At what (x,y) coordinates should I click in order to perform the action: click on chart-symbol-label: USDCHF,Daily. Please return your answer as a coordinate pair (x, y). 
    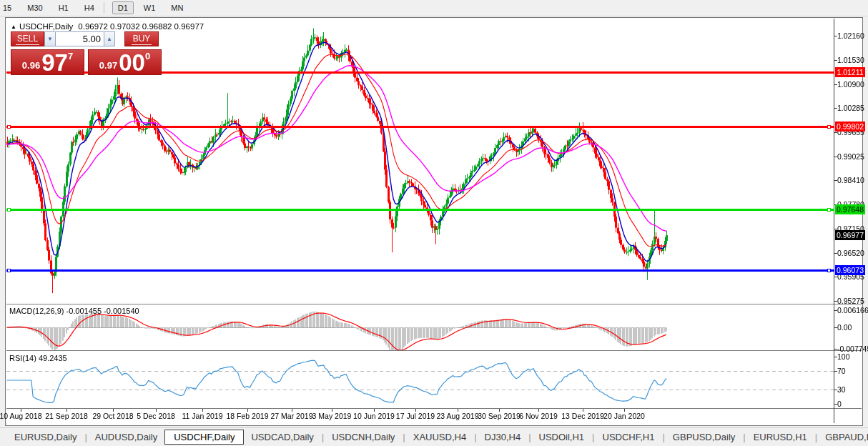
    Looking at the image, I should click on (46, 26).